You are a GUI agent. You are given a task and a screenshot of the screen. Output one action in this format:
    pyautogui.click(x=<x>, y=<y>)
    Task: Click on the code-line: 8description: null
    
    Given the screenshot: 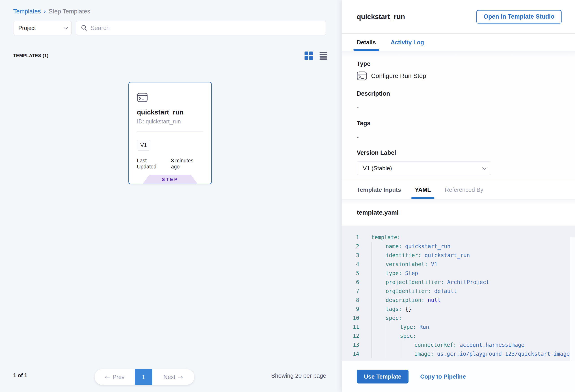 What is the action you would take?
    pyautogui.click(x=458, y=300)
    